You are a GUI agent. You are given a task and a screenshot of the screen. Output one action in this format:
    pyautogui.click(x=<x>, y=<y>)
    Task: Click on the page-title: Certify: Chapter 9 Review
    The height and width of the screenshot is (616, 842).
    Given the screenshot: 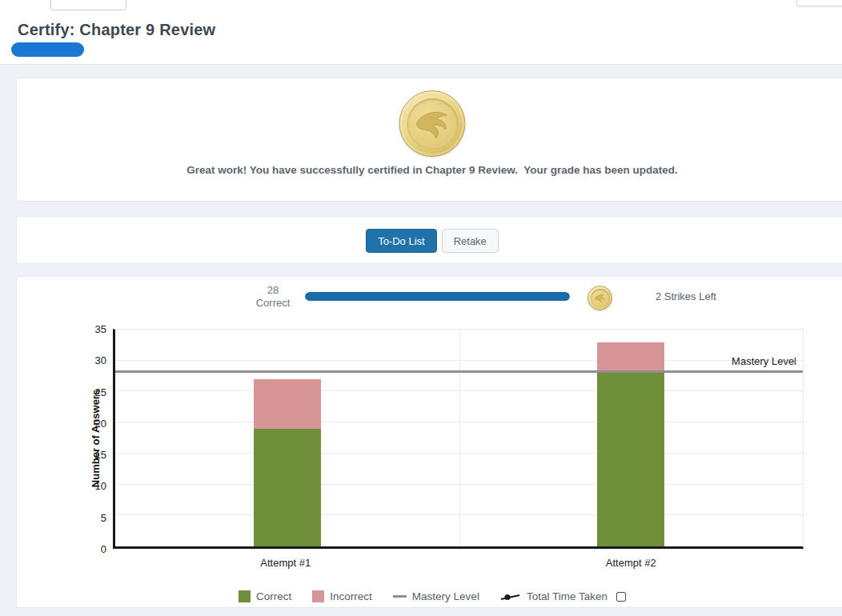 What is the action you would take?
    pyautogui.click(x=117, y=30)
    